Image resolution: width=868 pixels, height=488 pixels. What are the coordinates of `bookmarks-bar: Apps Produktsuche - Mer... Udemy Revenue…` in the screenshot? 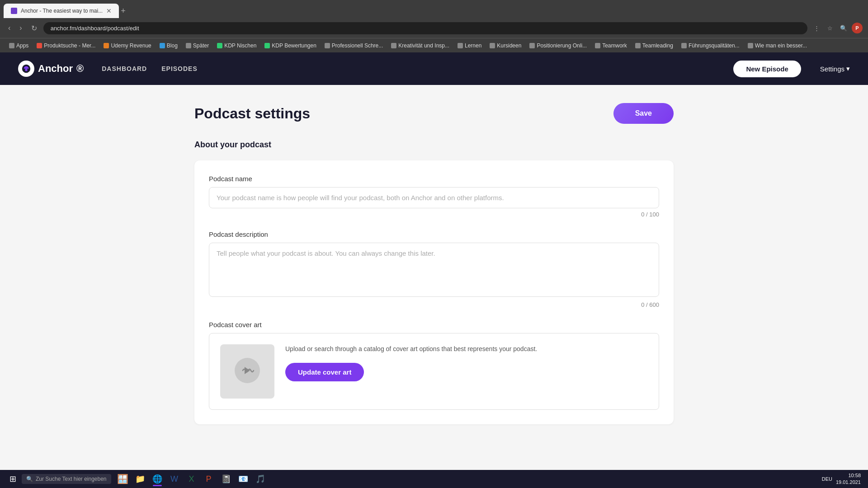 It's located at (434, 45).